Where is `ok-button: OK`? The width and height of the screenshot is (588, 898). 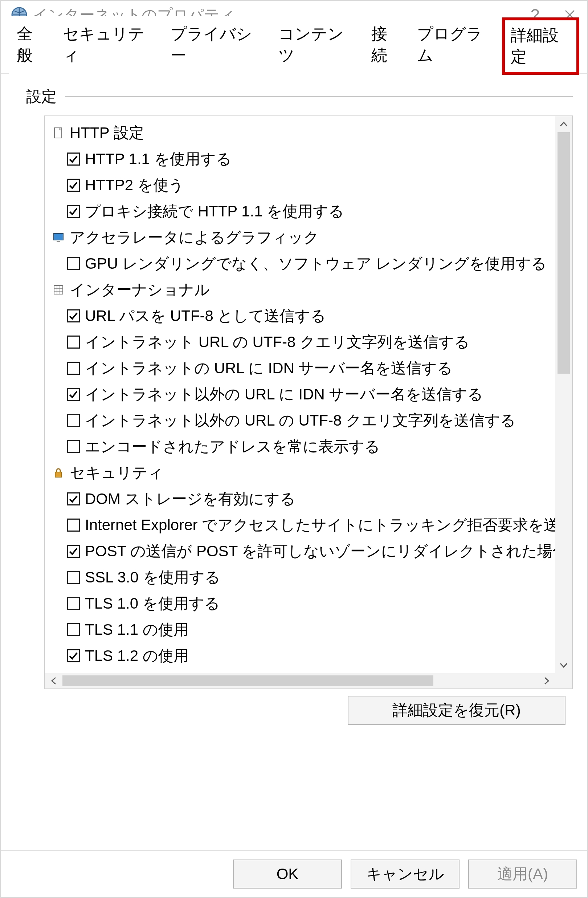 ok-button: OK is located at coordinates (287, 874).